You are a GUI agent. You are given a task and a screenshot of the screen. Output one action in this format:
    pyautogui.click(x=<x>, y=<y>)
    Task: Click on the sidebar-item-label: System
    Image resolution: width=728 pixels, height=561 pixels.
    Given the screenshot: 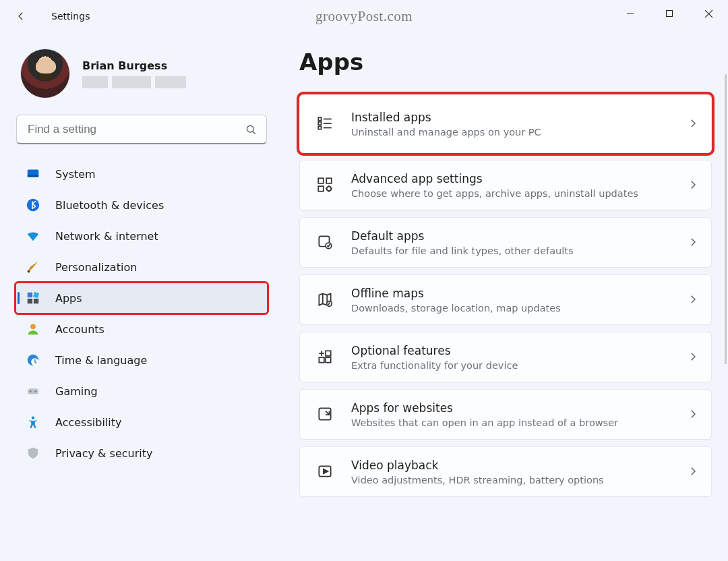 What is the action you would take?
    pyautogui.click(x=75, y=174)
    